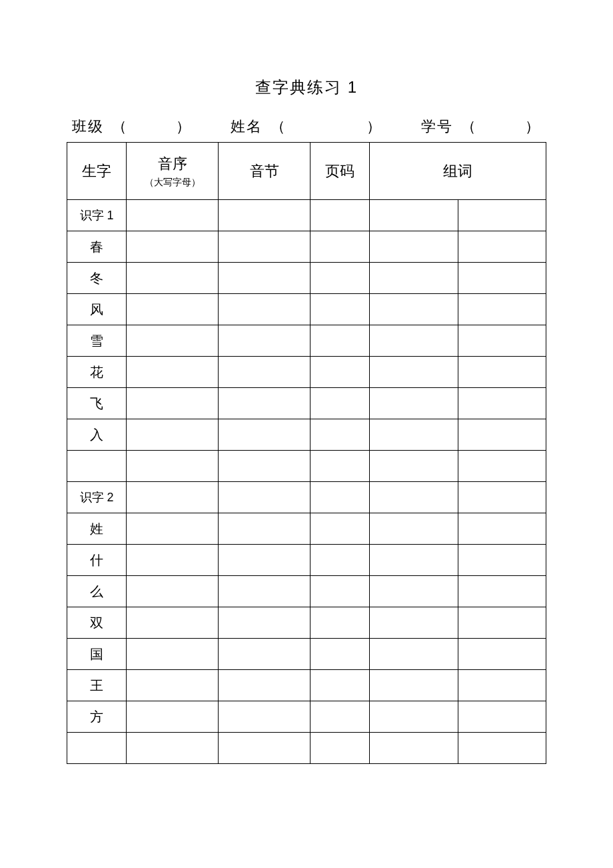  Describe the element at coordinates (97, 685) in the screenshot. I see `cell-char: 王` at that location.